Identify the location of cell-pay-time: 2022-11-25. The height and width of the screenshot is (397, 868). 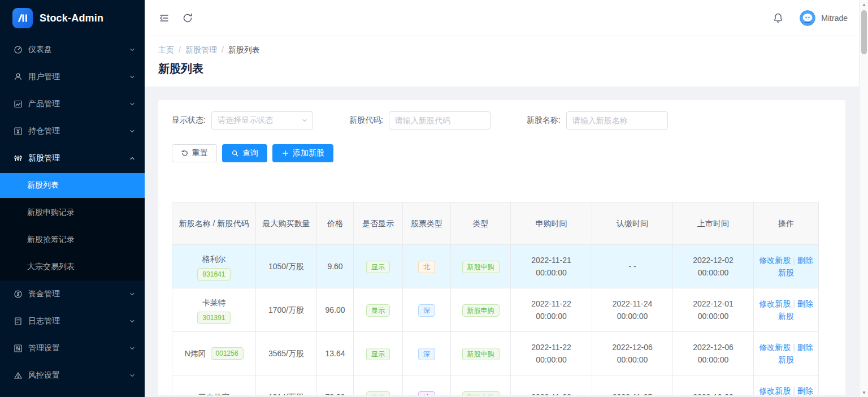
(633, 386).